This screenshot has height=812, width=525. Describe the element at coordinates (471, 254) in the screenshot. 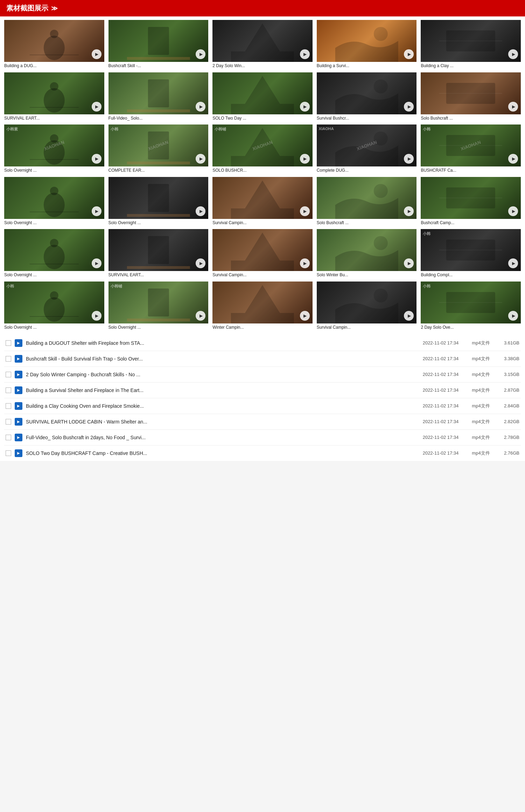

I see `gallery-item: 小韩Building Compl...` at that location.